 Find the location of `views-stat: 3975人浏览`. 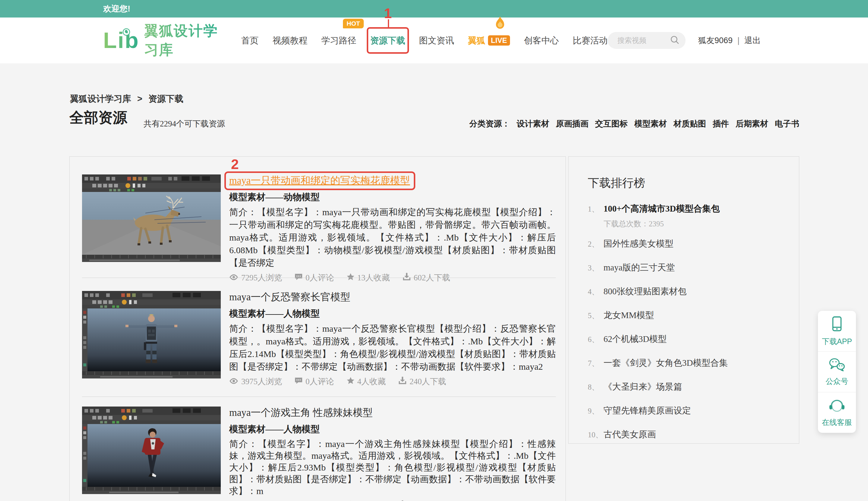

views-stat: 3975人浏览 is located at coordinates (256, 381).